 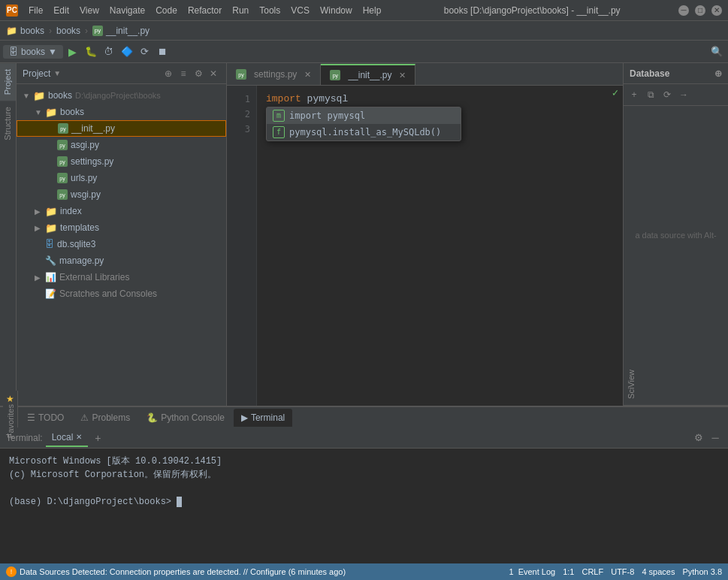 I want to click on bottom-tab-problems: ⚠ Problems, so click(x=105, y=418).